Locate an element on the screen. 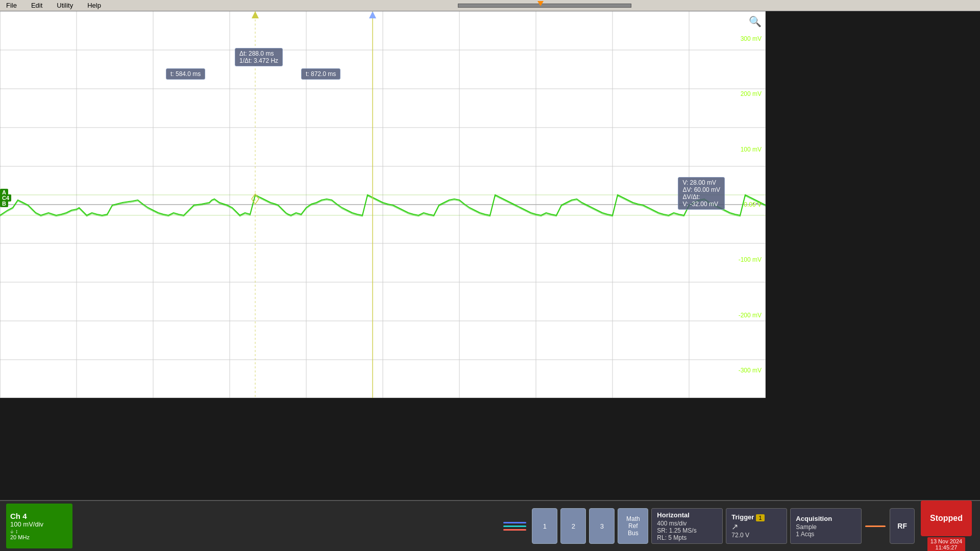  menu-file: File is located at coordinates (11, 5).